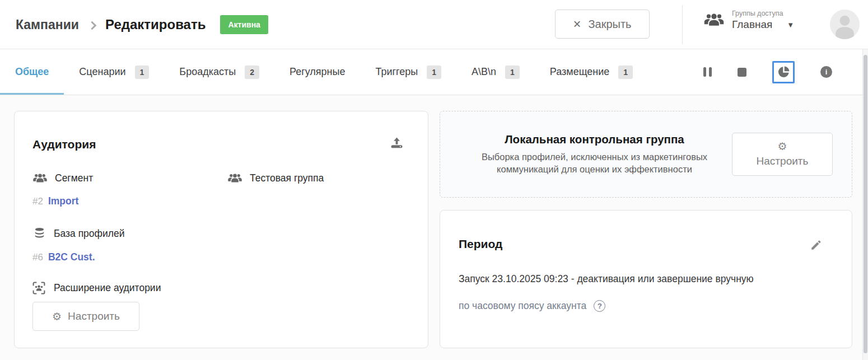  I want to click on access-groups-dropdown: Группы доступа Главная ▼, so click(749, 20).